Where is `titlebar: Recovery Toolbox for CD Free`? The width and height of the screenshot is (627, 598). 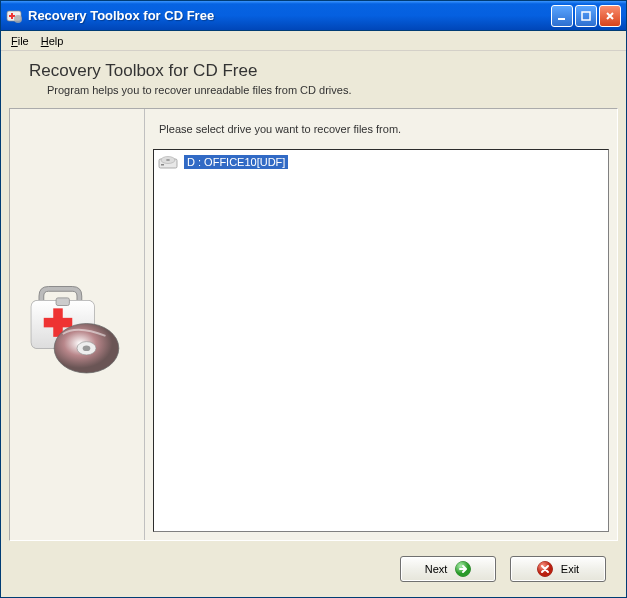 titlebar: Recovery Toolbox for CD Free is located at coordinates (314, 16).